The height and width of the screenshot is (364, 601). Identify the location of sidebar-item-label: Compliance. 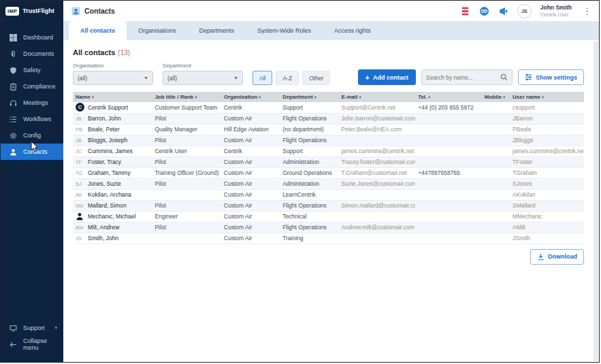
(39, 86).